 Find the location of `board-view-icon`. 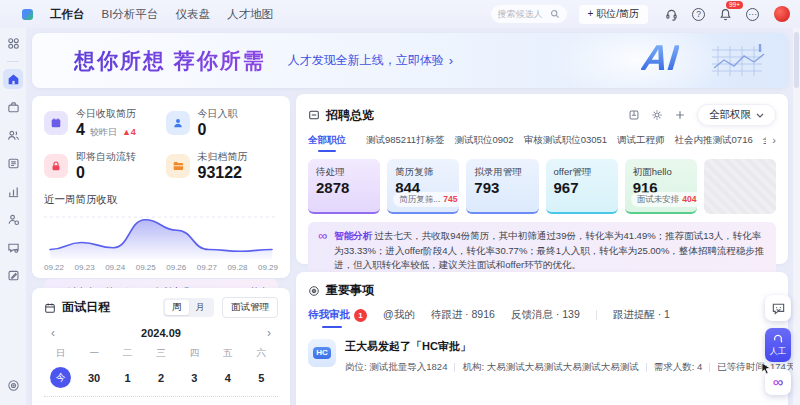

board-view-icon is located at coordinates (634, 115).